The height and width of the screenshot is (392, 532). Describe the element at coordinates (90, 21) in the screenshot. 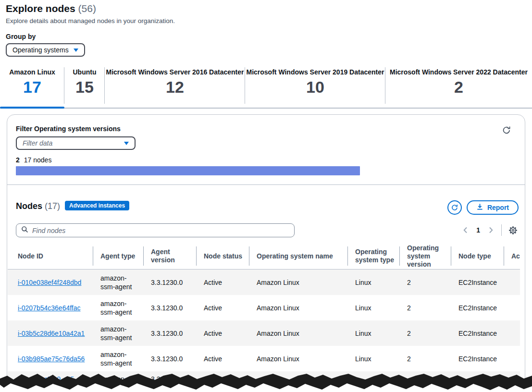

I see `page-subtitle: Explore details about managed nodes in y…` at that location.